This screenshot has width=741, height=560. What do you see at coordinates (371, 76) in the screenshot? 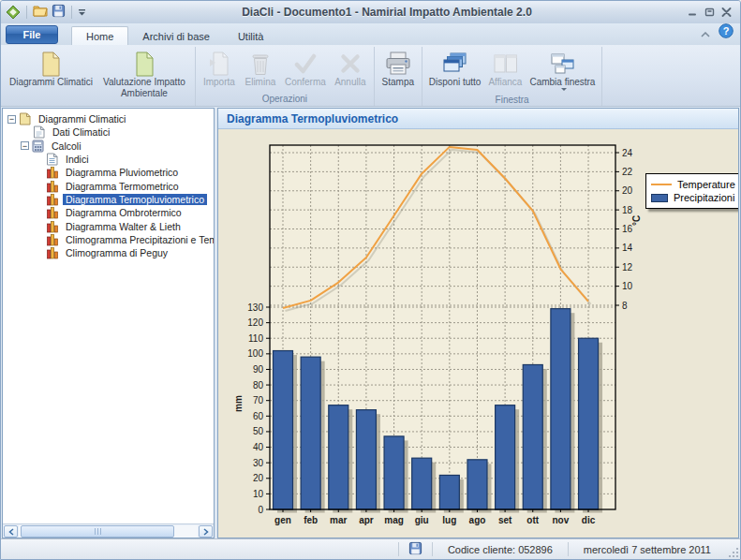
I see `ribbon: Diagrammi ClimaticiValutazione Impatto A…` at bounding box center [371, 76].